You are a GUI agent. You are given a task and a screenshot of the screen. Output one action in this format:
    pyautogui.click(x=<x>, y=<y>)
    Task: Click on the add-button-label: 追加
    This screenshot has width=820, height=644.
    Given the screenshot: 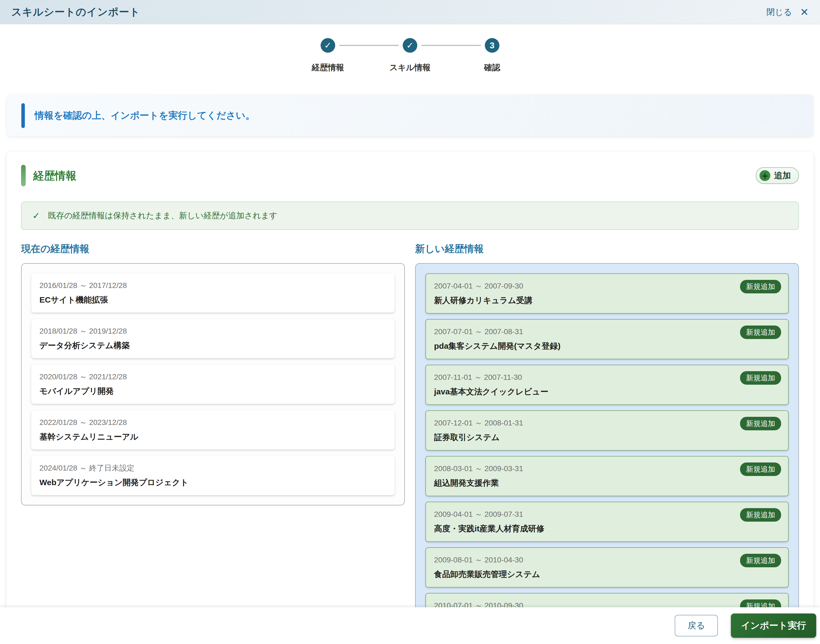 What is the action you would take?
    pyautogui.click(x=783, y=176)
    